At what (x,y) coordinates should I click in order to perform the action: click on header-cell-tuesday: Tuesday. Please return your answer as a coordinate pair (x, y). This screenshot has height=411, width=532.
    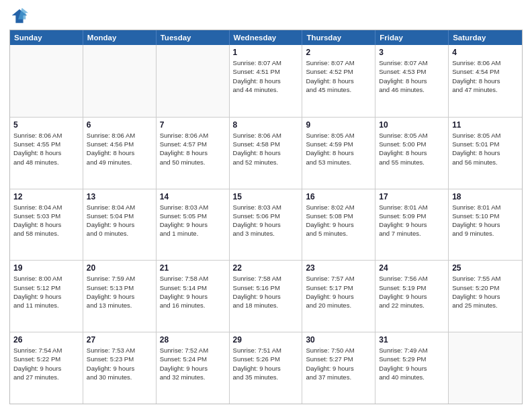
    Looking at the image, I should click on (193, 38).